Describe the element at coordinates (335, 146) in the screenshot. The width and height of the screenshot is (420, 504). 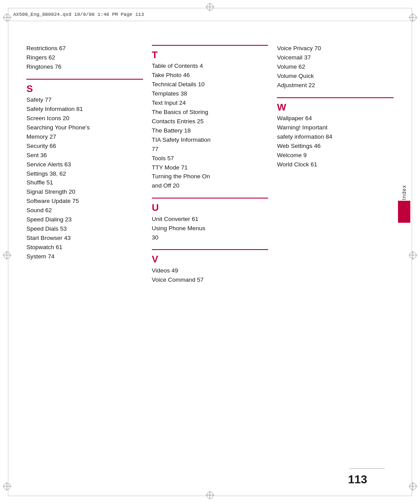
I see `entry-web-settings: Web Settings 46` at that location.